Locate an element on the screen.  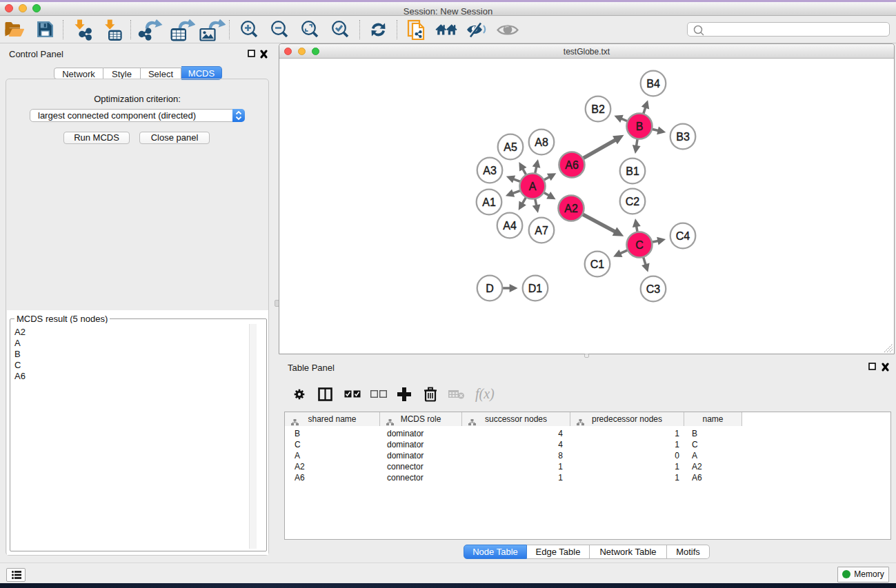
svg-text: B1 is located at coordinates (633, 171).